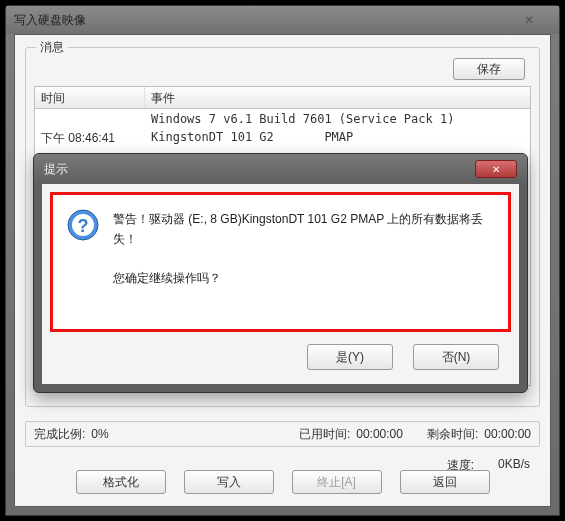 The width and height of the screenshot is (565, 521). Describe the element at coordinates (337, 482) in the screenshot. I see `abort-button: 终止[A]` at that location.